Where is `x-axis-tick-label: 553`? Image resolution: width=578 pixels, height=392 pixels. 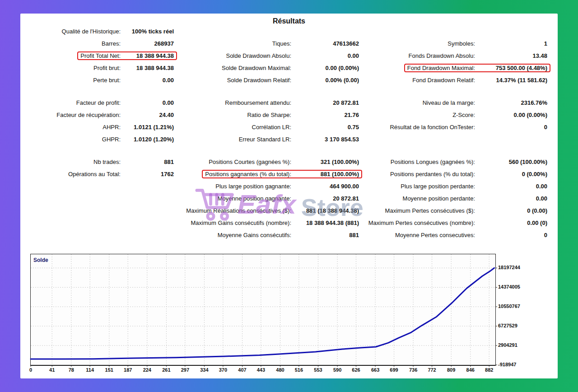
x-axis-tick-label: 553 is located at coordinates (318, 370).